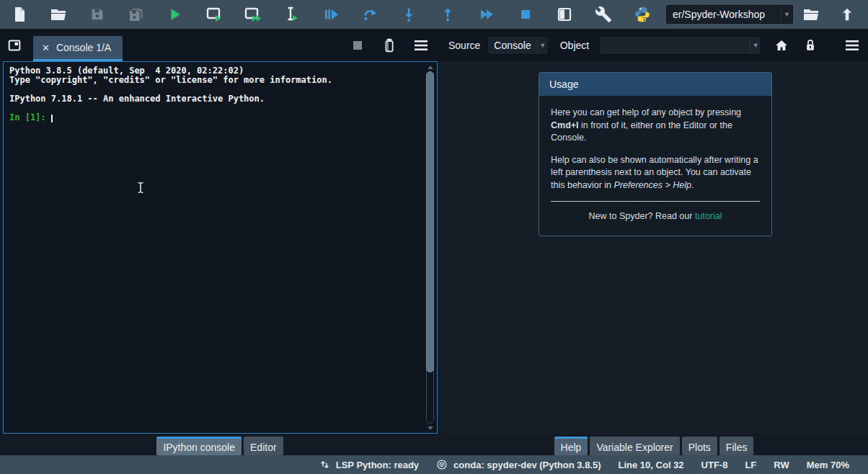 The width and height of the screenshot is (868, 474). What do you see at coordinates (370, 14) in the screenshot?
I see `step-over-icon` at bounding box center [370, 14].